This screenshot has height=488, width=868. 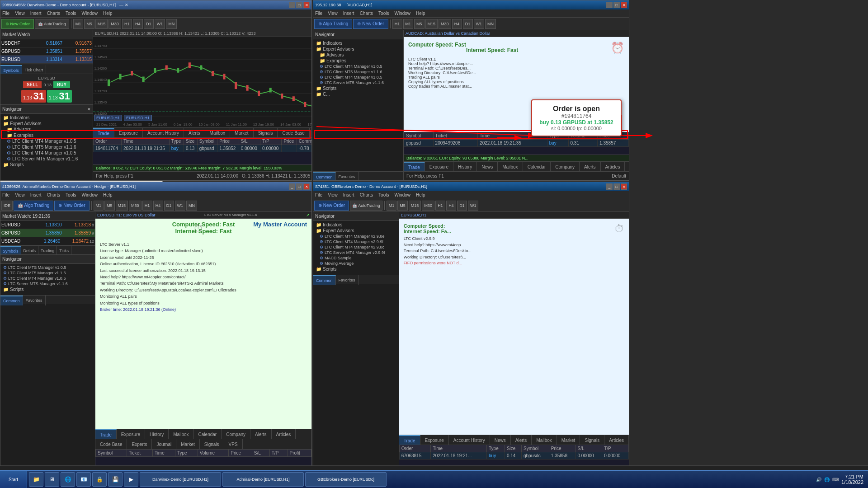 I want to click on menu-tools-tr: Tools, so click(x=383, y=14).